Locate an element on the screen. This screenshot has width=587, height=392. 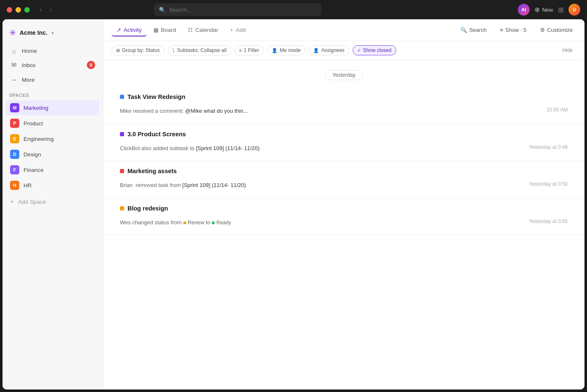
sidebar-item-inbox: ✉ Inbox 9 is located at coordinates (53, 65).